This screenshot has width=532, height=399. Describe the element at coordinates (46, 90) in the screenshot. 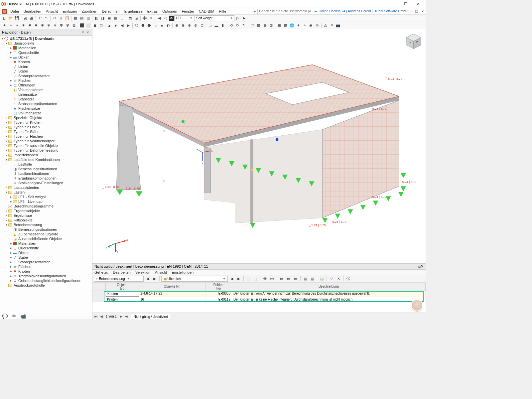

I see `tree-volumenk: ◧Volumenkörper` at that location.